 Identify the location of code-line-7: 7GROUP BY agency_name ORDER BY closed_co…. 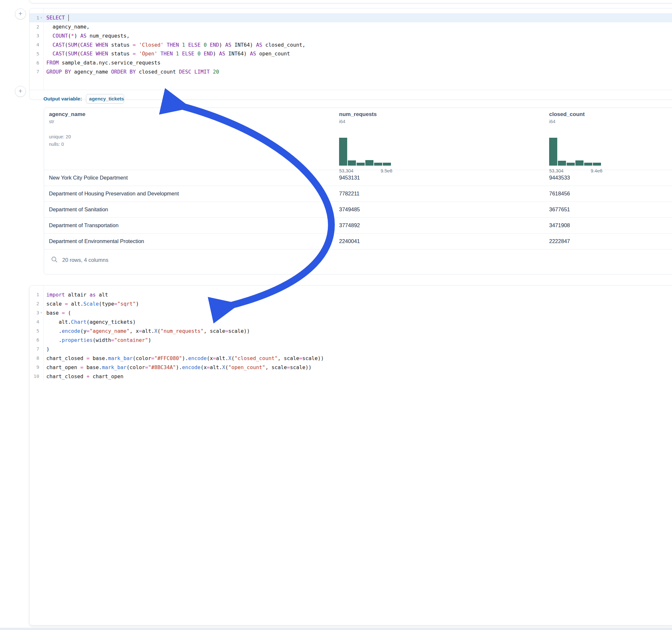
(351, 72).